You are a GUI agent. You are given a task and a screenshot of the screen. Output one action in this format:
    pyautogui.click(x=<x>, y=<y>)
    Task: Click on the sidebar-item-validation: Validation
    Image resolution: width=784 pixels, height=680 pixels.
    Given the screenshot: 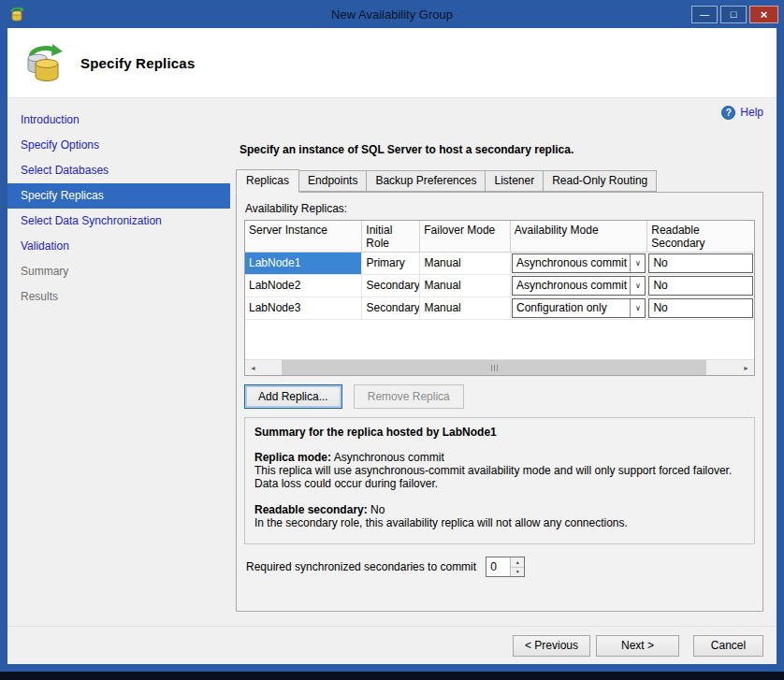 What is the action you would take?
    pyautogui.click(x=119, y=247)
    